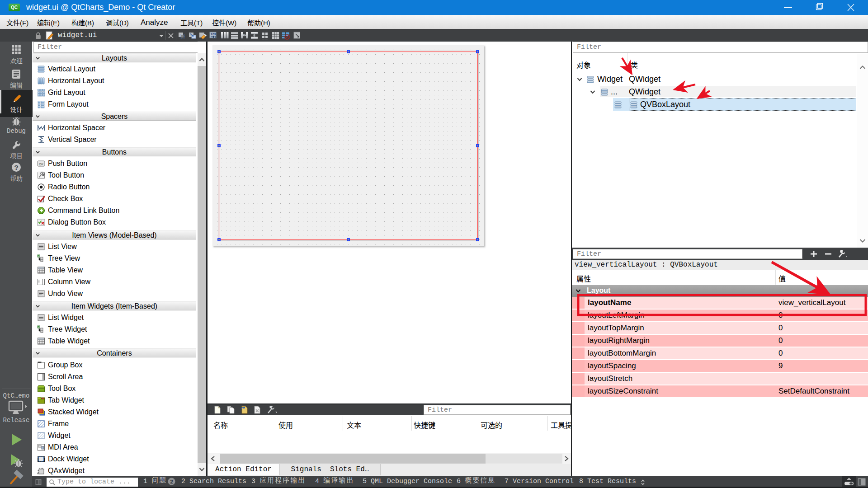 This screenshot has width=868, height=488. What do you see at coordinates (171, 482) in the screenshot?
I see `svg-text: 2` at bounding box center [171, 482].